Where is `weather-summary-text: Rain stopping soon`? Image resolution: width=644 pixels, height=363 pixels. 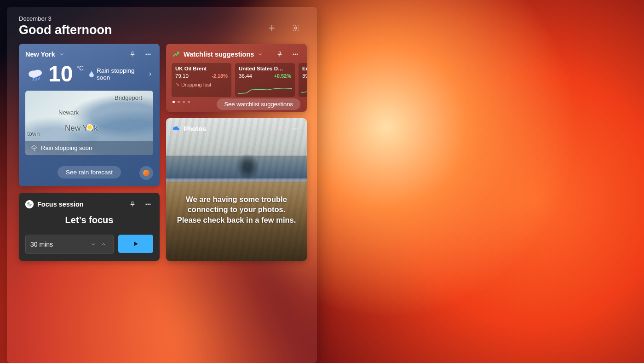 weather-summary-text: Rain stopping soon is located at coordinates (121, 74).